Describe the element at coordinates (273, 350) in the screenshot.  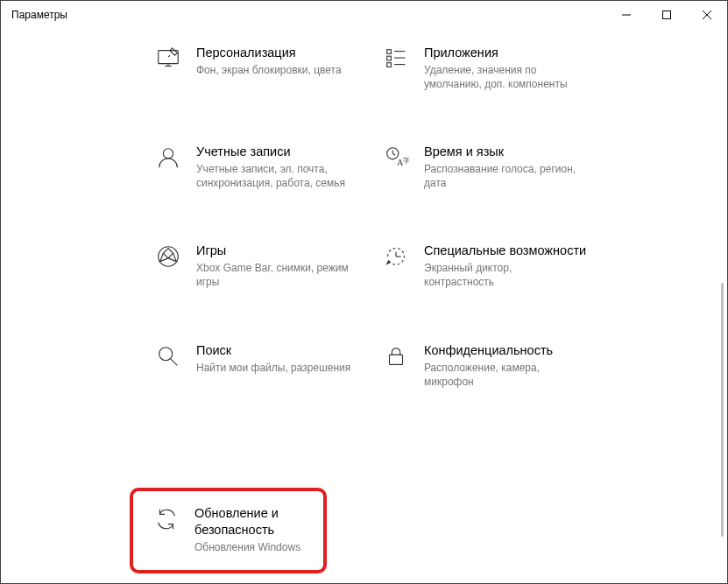
I see `tile-title: Поиск` at that location.